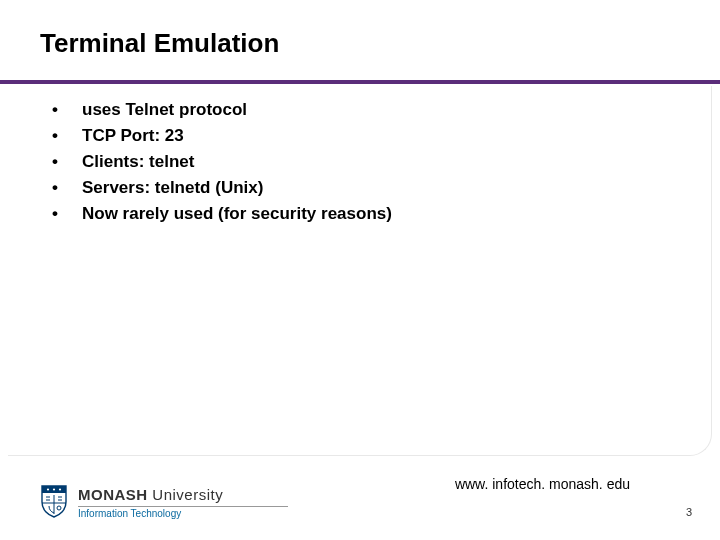  I want to click on logo-subtext: Information Technology, so click(183, 514).